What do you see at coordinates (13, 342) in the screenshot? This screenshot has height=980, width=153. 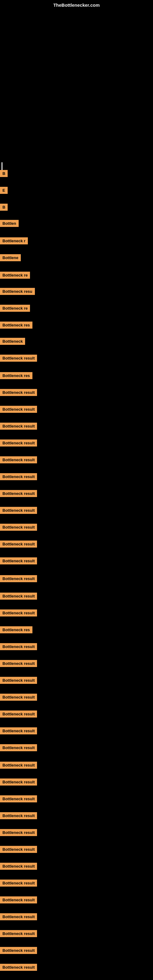 I see `result-row: Bottleneck` at bounding box center [13, 342].